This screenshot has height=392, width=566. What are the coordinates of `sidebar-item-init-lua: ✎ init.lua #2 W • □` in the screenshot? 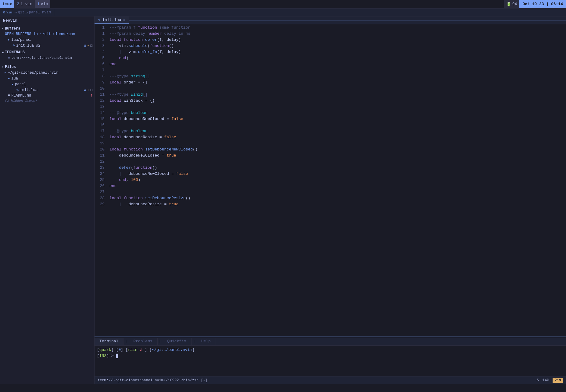 It's located at (47, 46).